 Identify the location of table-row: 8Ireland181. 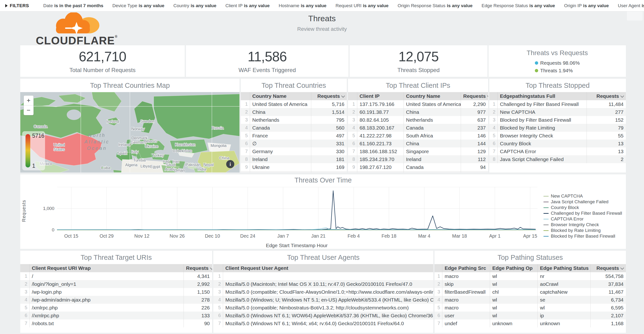
(294, 159).